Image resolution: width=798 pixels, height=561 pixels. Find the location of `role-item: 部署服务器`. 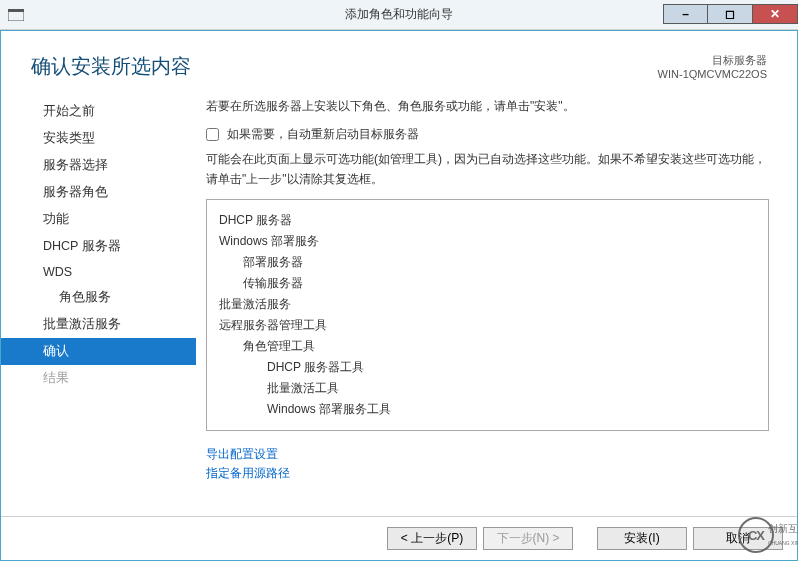

role-item: 部署服务器 is located at coordinates (500, 262).